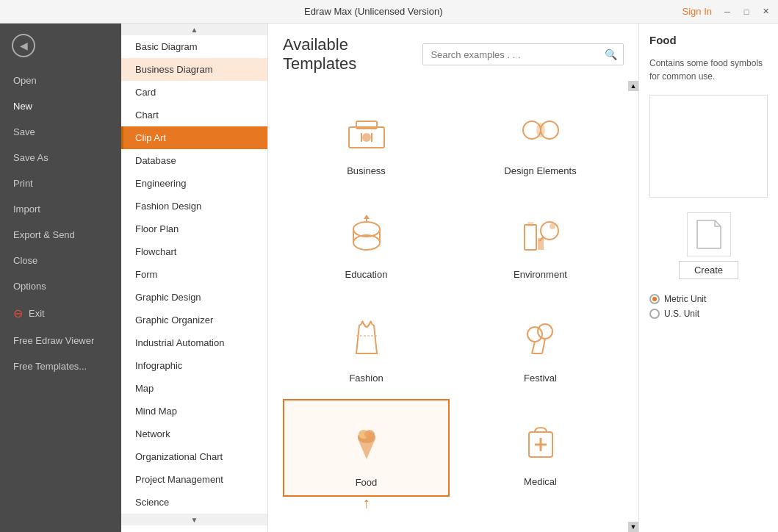 The width and height of the screenshot is (778, 532). Describe the element at coordinates (194, 297) in the screenshot. I see `nav-item-graphic-design: Graphic Design` at that location.